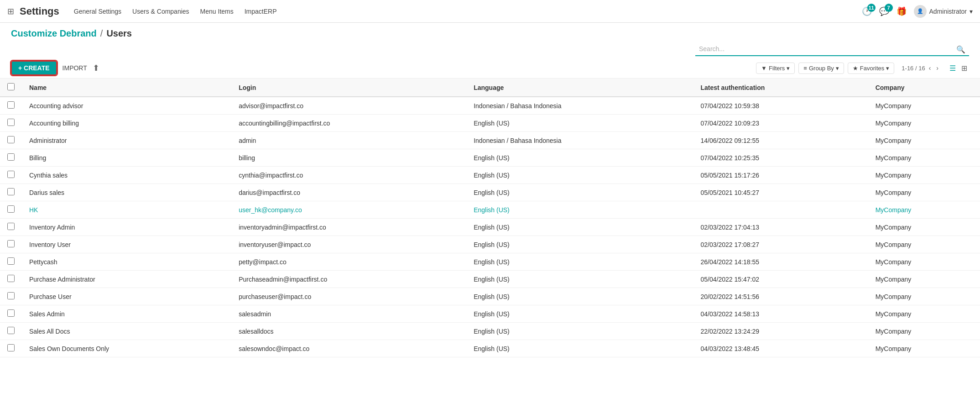 Image resolution: width=980 pixels, height=419 pixels. Describe the element at coordinates (349, 141) in the screenshot. I see `row-login: admin` at that location.